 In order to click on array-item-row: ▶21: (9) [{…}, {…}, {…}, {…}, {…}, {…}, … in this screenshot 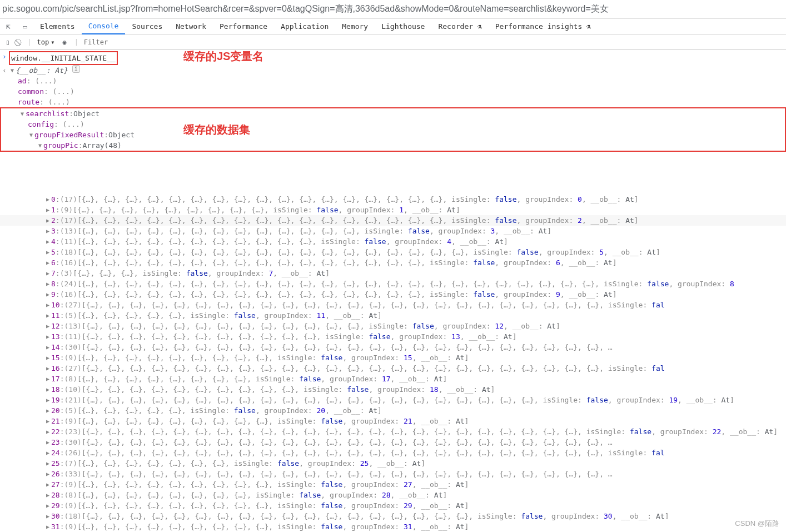, I will do `click(393, 421)`.